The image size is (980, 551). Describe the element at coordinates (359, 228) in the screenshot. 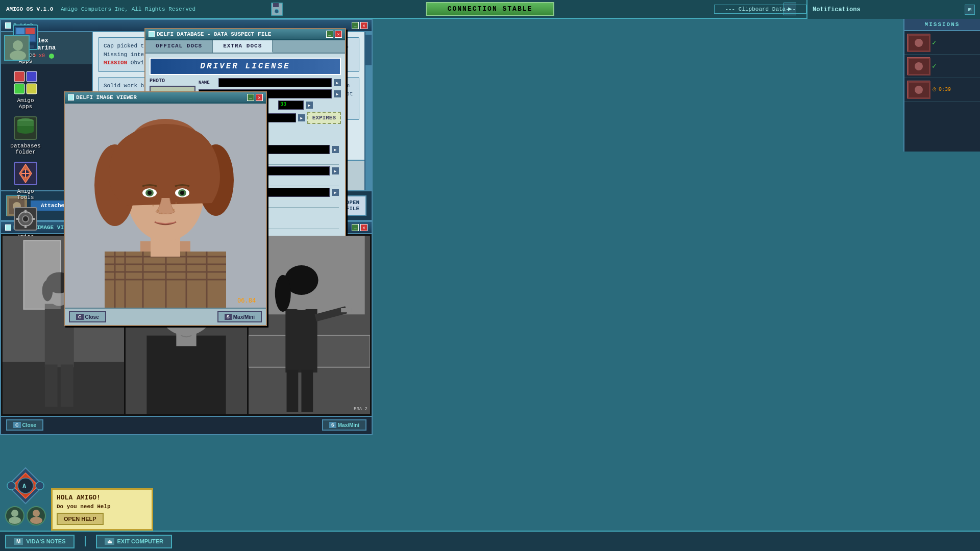

I see `plink-img-controls: _ ✕` at that location.